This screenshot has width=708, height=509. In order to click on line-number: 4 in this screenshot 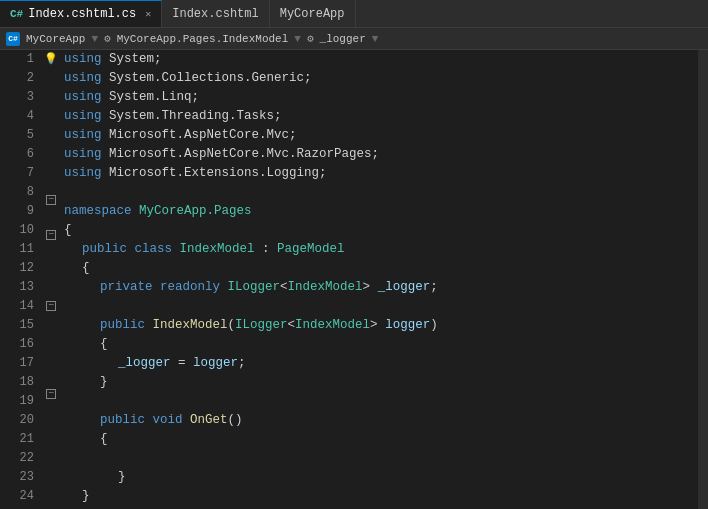, I will do `click(17, 116)`.